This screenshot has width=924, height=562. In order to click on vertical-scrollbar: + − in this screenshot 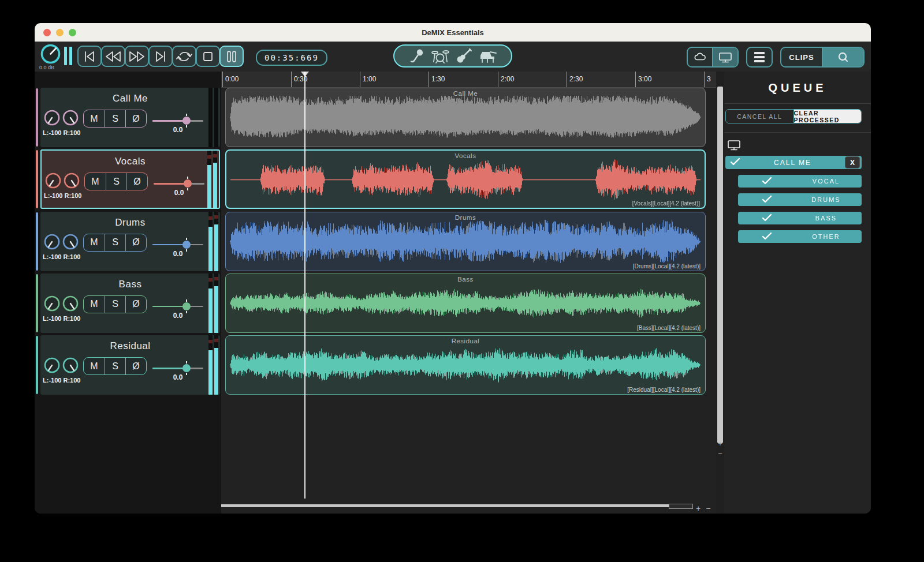, I will do `click(720, 293)`.